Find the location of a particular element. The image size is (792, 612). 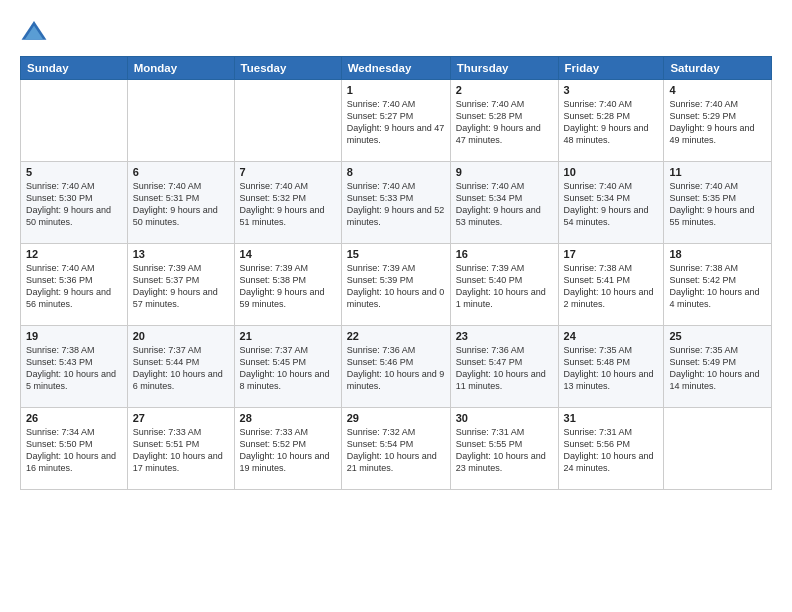

calendar-cell: 6Sunrise: 7:40 AM Sunset: 5:31 PM Daylig… is located at coordinates (180, 203).